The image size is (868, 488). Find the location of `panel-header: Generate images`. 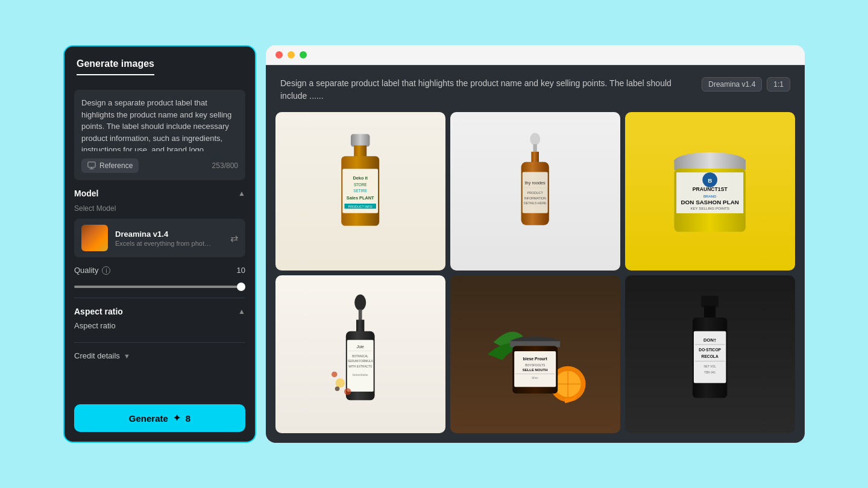

panel-header: Generate images is located at coordinates (160, 68).